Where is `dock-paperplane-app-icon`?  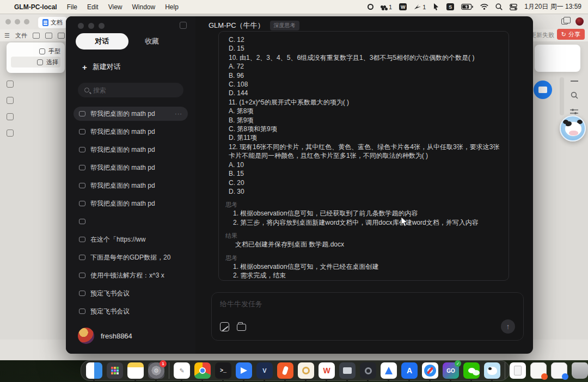
dock-paperplane-app-icon is located at coordinates (244, 371).